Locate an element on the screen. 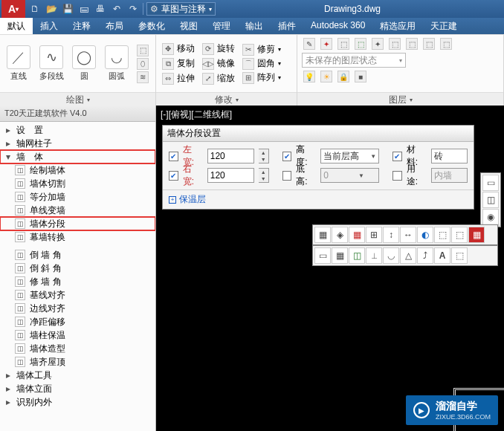  qat-print-icon: 🖶 is located at coordinates (100, 9).